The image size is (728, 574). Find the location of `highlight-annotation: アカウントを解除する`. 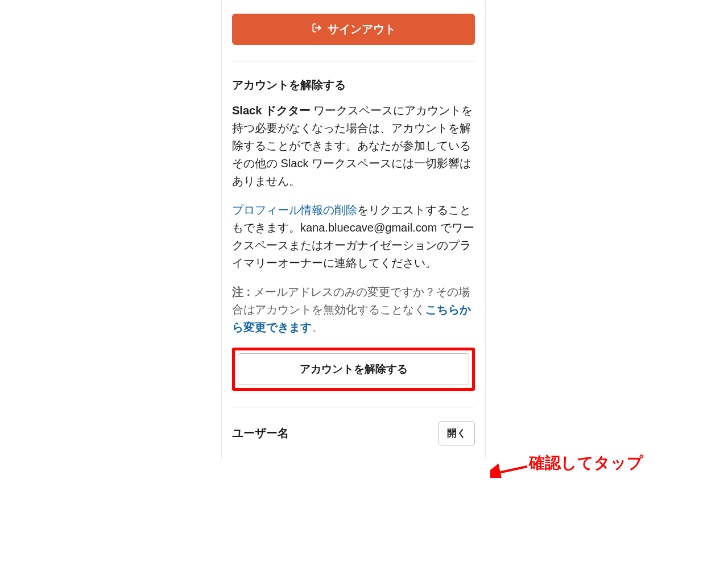

highlight-annotation: アカウントを解除する is located at coordinates (354, 369).